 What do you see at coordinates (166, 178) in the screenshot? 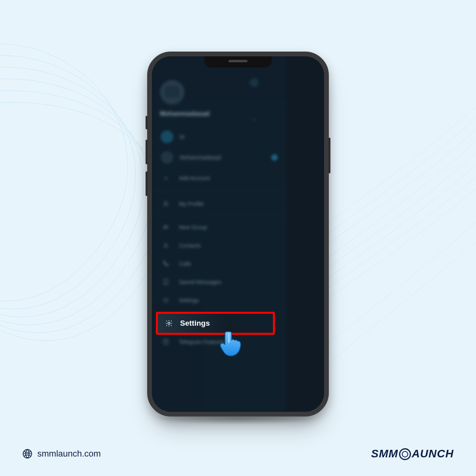
I see `plus-icon: ＋` at bounding box center [166, 178].